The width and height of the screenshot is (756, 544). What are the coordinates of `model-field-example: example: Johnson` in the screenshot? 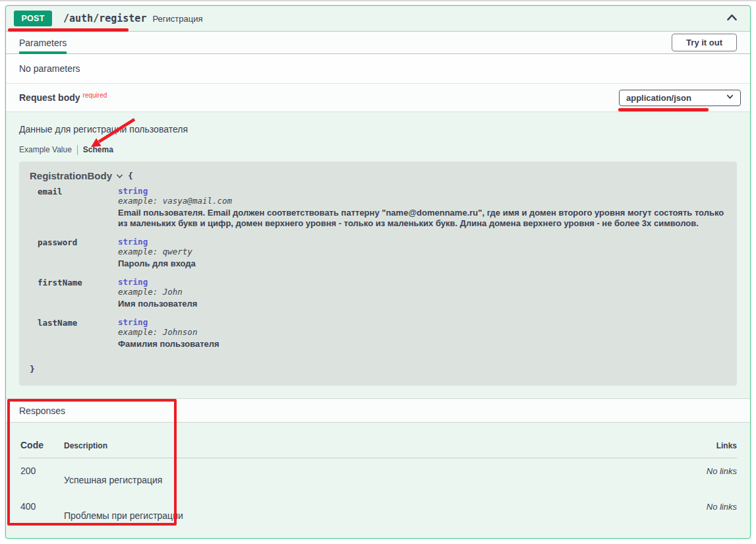 It's located at (422, 332).